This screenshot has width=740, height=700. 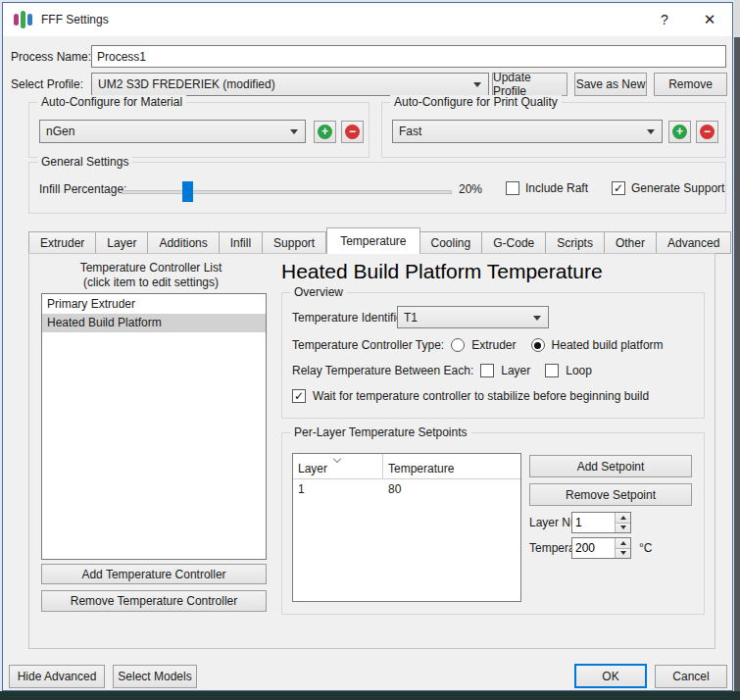 What do you see at coordinates (394, 489) in the screenshot?
I see `setpoint-temperature-cell: 80` at bounding box center [394, 489].